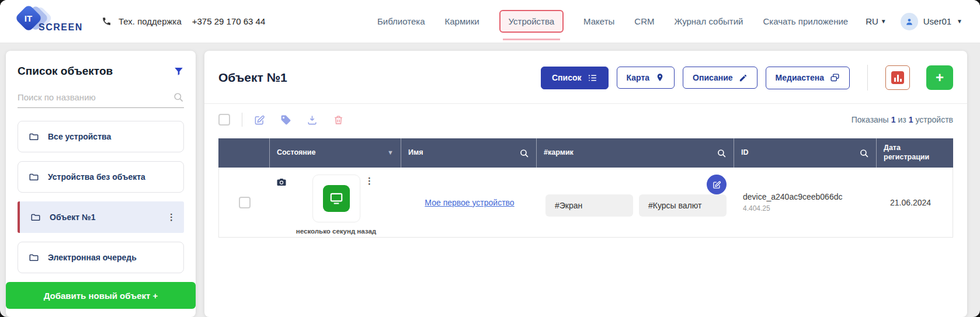 This screenshot has width=980, height=317. What do you see at coordinates (470, 203) in the screenshot?
I see `device-name-link: Мое первое устройство` at bounding box center [470, 203].